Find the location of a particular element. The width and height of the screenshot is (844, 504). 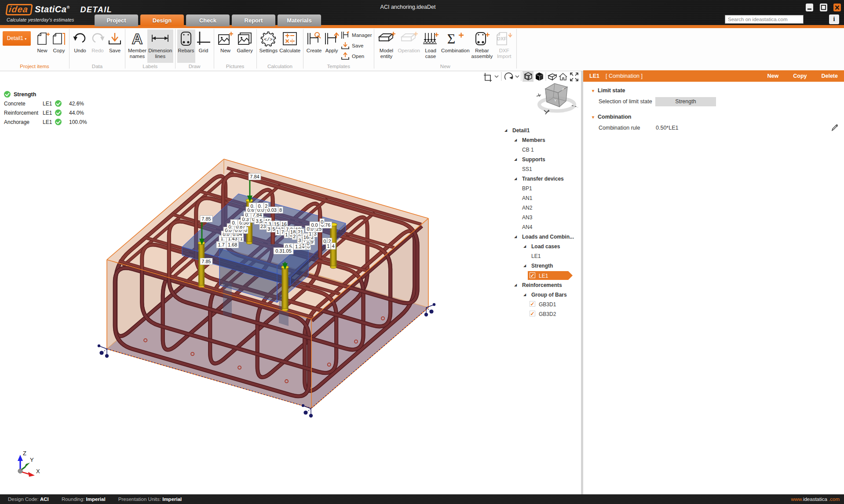

svg-text: 23 is located at coordinates (263, 226).